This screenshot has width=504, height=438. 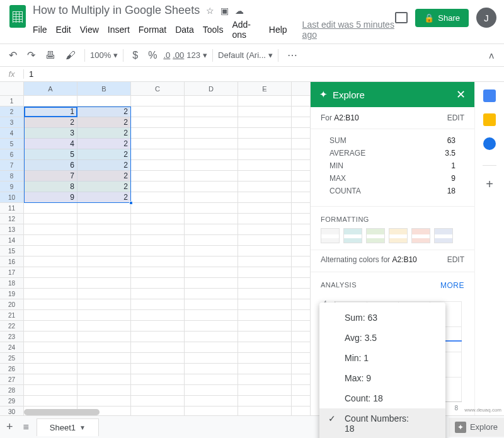 I want to click on row-header: 19, so click(x=12, y=294).